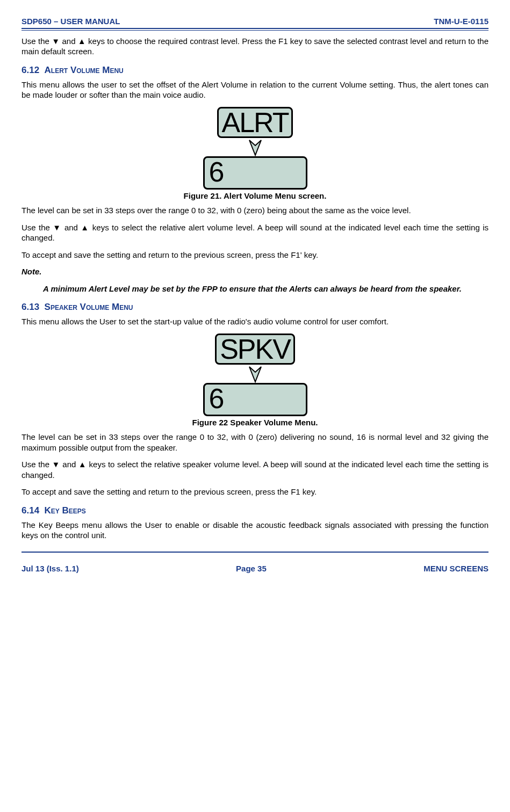 This screenshot has width=510, height=812. Describe the element at coordinates (255, 307) in the screenshot. I see `heading-6-13: 6.13 Speaker Volume Menu` at that location.